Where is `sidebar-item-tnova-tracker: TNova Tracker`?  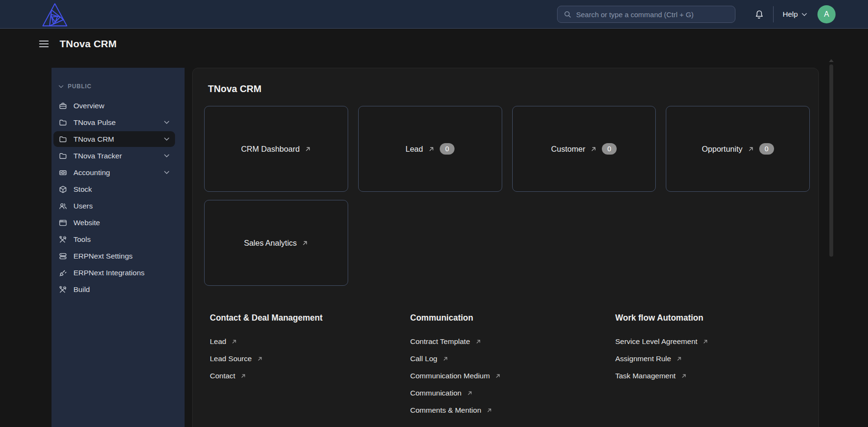
sidebar-item-tnova-tracker: TNova Tracker is located at coordinates (114, 156).